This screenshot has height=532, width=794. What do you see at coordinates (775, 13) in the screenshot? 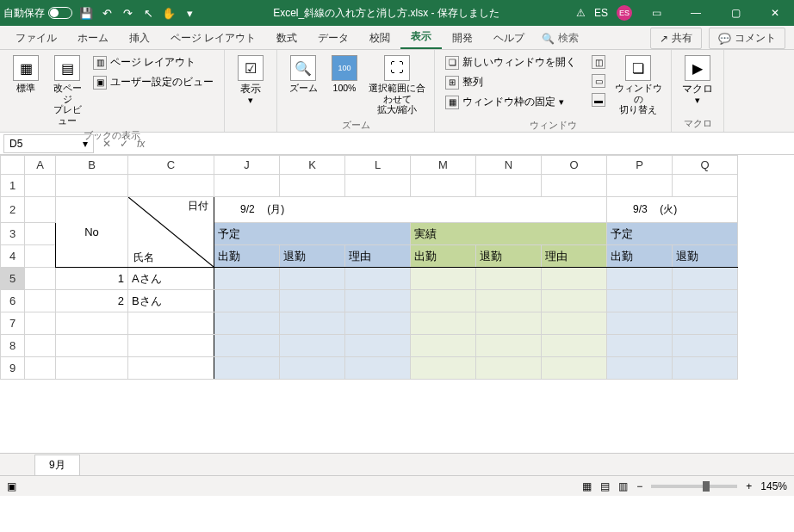
I see `close-icon: ✕` at bounding box center [775, 13].